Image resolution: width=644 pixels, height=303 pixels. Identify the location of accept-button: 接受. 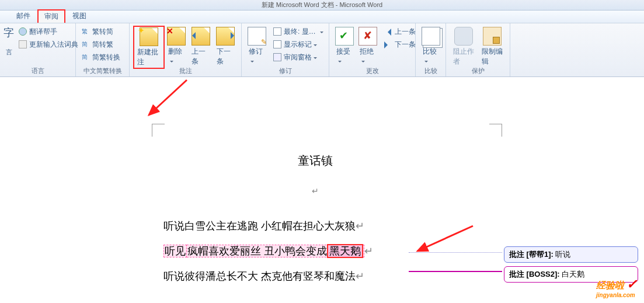
(344, 46).